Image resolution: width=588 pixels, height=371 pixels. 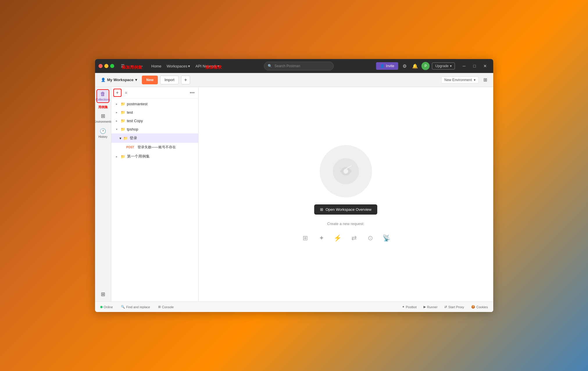 I want to click on panel-layout-btn: ⊞, so click(x=485, y=80).